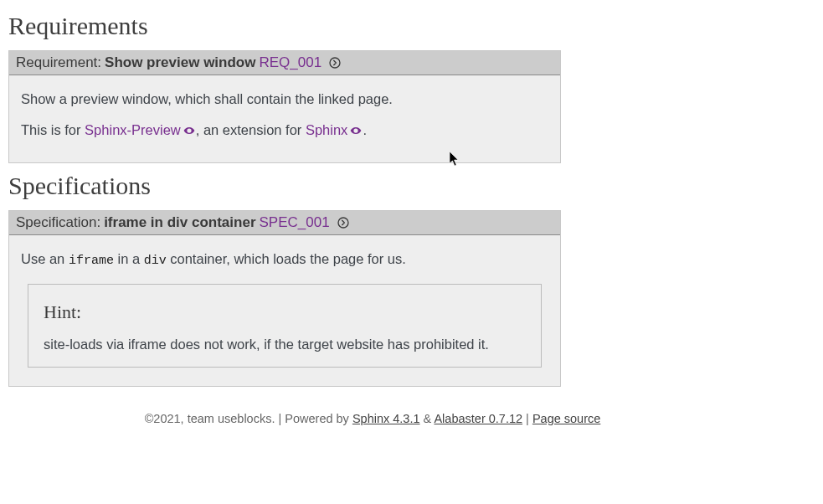 The width and height of the screenshot is (823, 504). What do you see at coordinates (387, 419) in the screenshot?
I see `sphinx-version-link: Sphinx 4.3.1` at bounding box center [387, 419].